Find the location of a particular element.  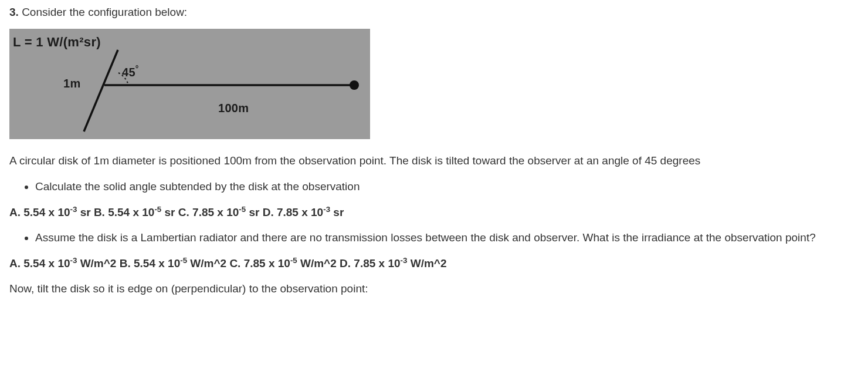

observation-point-icon is located at coordinates (354, 85).